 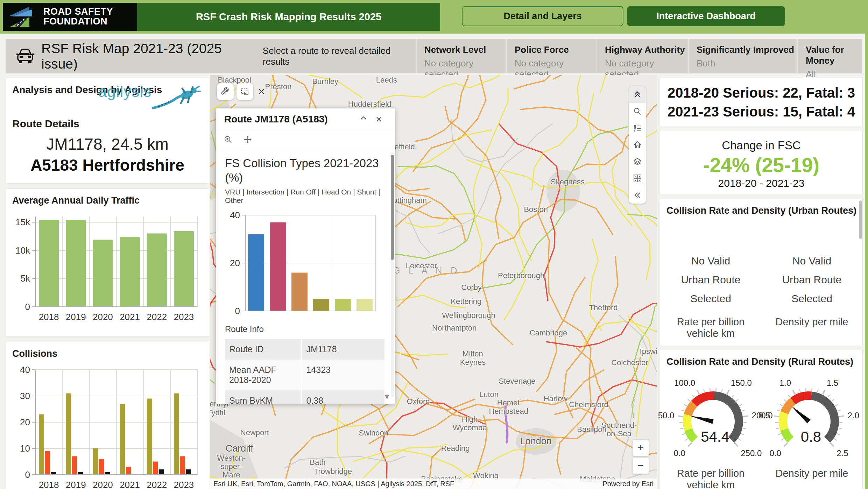 What do you see at coordinates (543, 16) in the screenshot?
I see `detail-and-layers-button: Detail and Layers` at bounding box center [543, 16].